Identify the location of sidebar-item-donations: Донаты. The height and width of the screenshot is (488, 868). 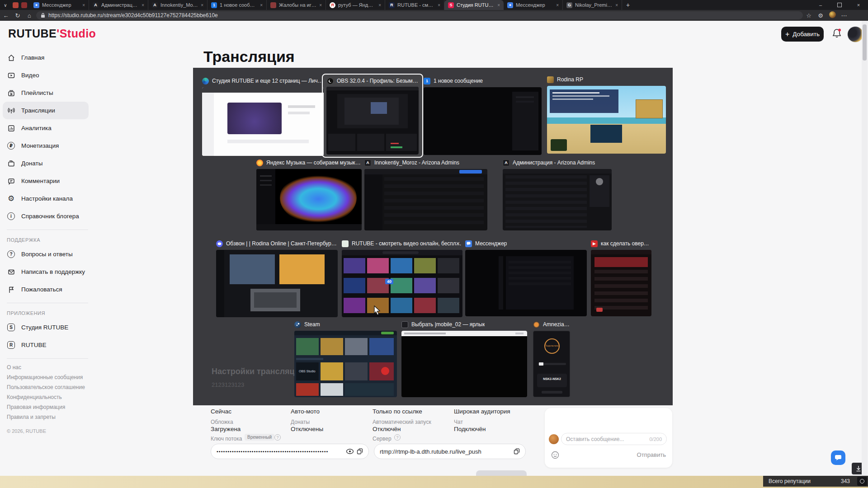
(47, 164).